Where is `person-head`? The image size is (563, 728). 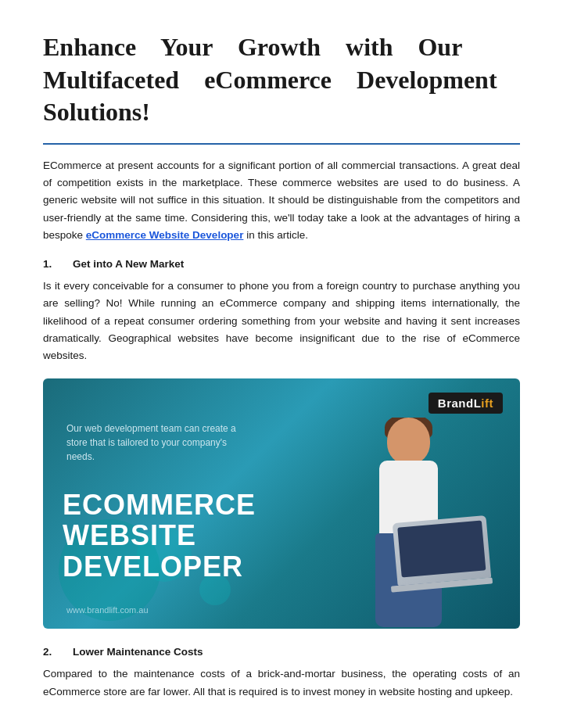
person-head is located at coordinates (408, 441).